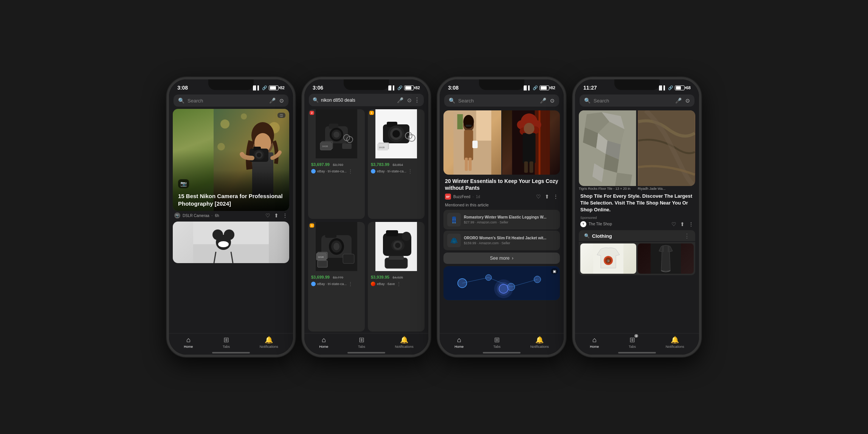 The width and height of the screenshot is (868, 434). Describe the element at coordinates (269, 342) in the screenshot. I see `nav-notifications-1: 🔔 Notifications` at that location.